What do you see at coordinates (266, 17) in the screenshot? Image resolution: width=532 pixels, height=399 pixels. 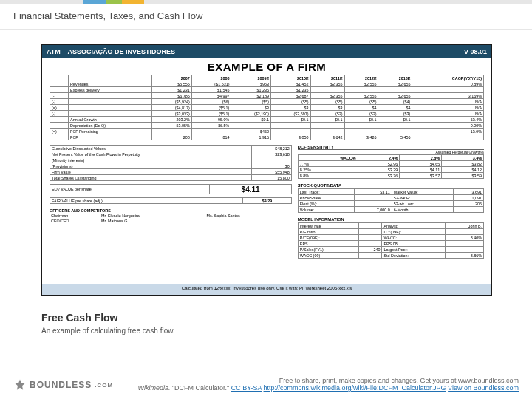 I see `page-title: Financial Statements, Taxes, and Cash Fl…` at bounding box center [266, 17].